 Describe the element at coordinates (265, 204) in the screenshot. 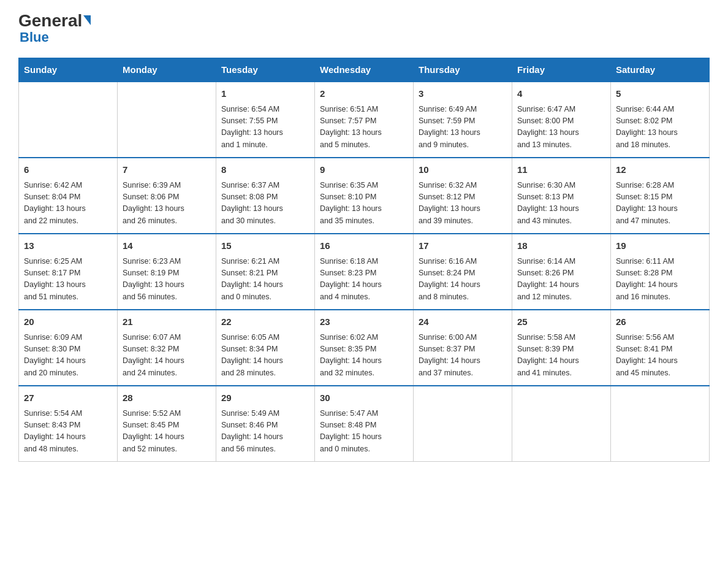

I see `day-info: Sunrise: 6:37 AM Sunset: 8:08 PM Dayligh…` at that location.